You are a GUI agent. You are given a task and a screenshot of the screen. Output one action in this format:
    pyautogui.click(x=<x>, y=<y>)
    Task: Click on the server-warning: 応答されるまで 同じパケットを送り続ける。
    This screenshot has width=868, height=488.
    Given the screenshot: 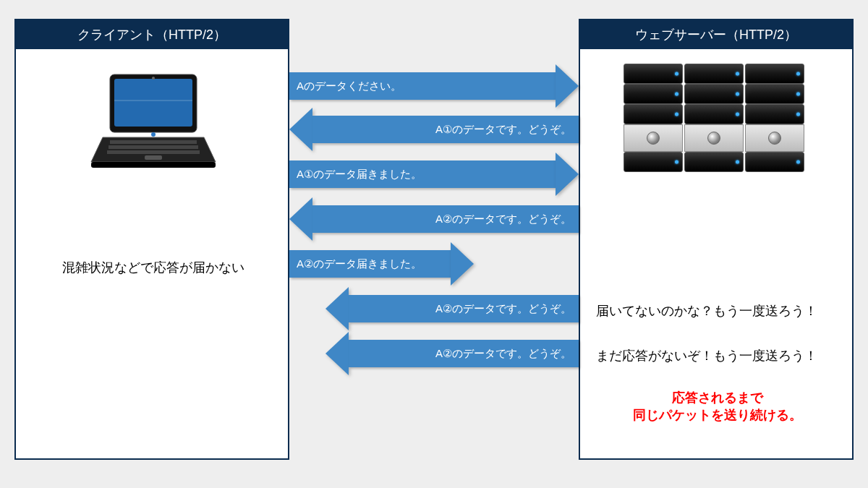 What is the action you would take?
    pyautogui.click(x=718, y=406)
    